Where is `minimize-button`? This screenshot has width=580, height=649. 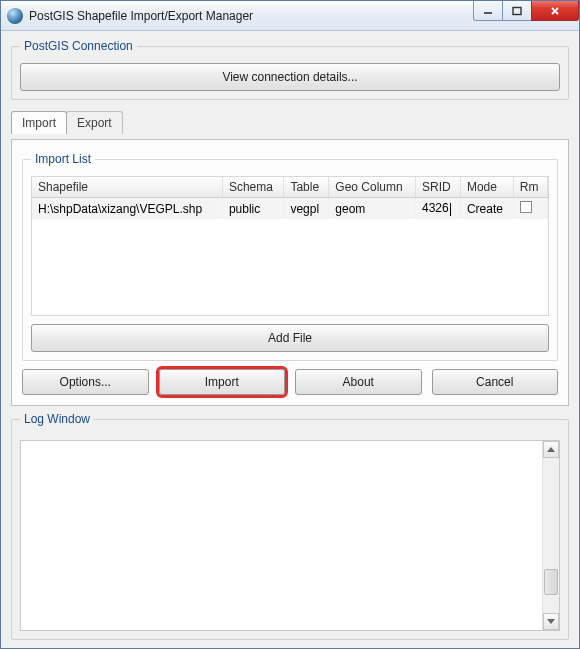 minimize-button is located at coordinates (488, 11).